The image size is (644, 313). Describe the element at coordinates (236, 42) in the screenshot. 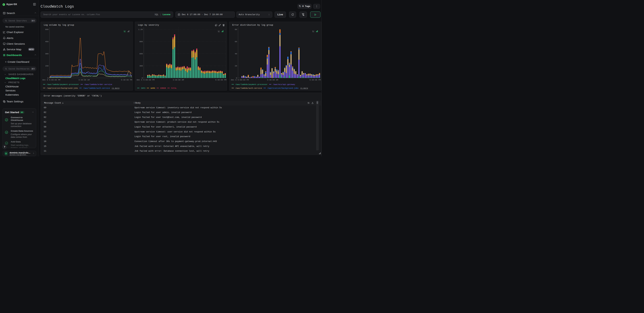

I see `svg-text: 60` at that location.